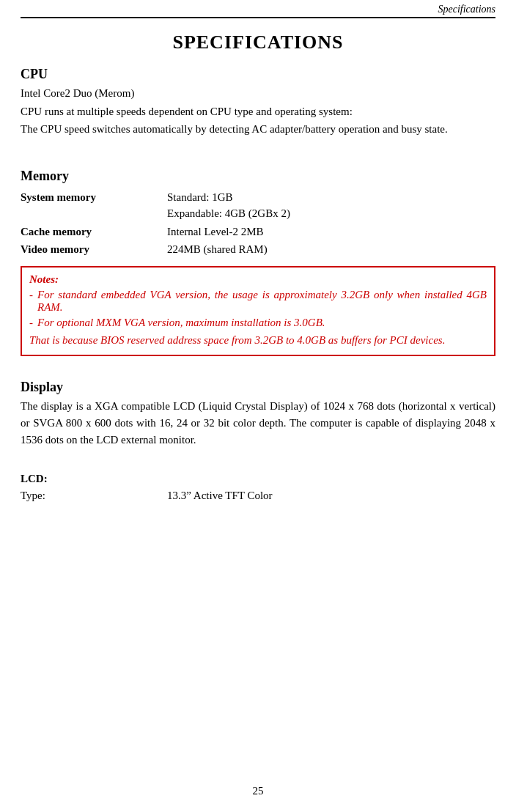 This screenshot has height=812, width=516. I want to click on table-row: Type: 13.3” Active TFT Color, so click(258, 495).